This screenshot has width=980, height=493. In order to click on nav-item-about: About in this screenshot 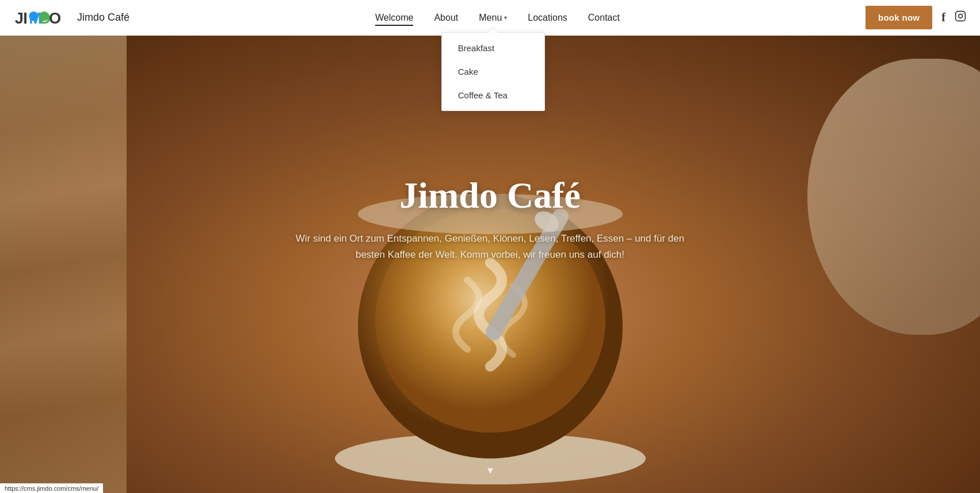, I will do `click(446, 18)`.